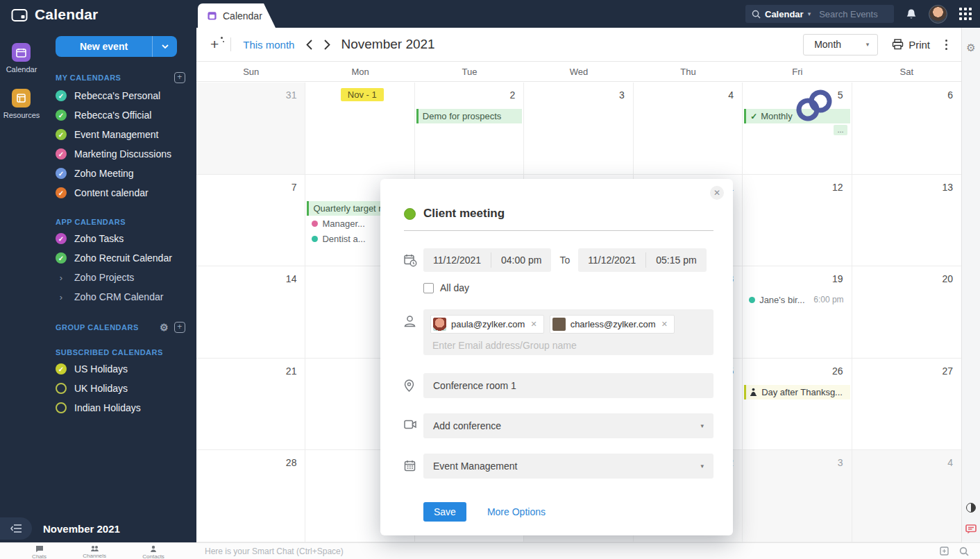  What do you see at coordinates (115, 408) in the screenshot?
I see `sidebar-item-indian-holidays: Indian Holidays` at bounding box center [115, 408].